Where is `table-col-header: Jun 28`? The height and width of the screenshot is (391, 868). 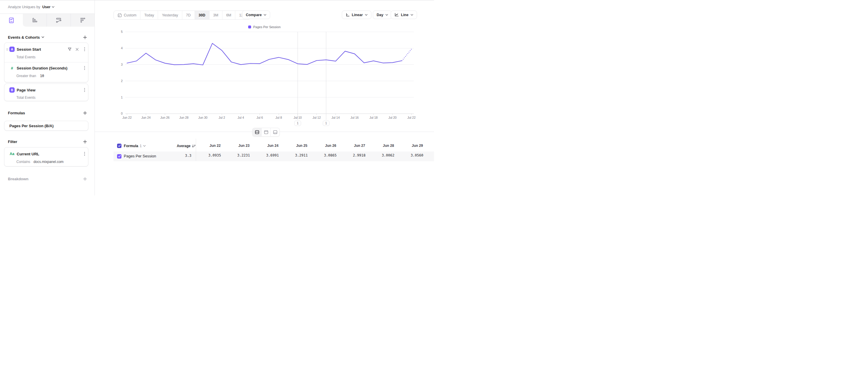
table-col-header: Jun 28 is located at coordinates (389, 146).